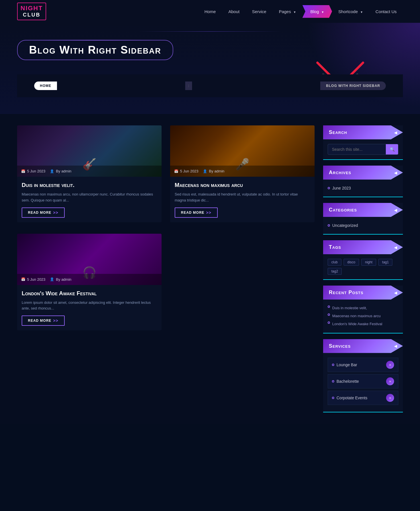 The height and width of the screenshot is (511, 420). I want to click on recent-posts-widget-arrow: ◀, so click(395, 293).